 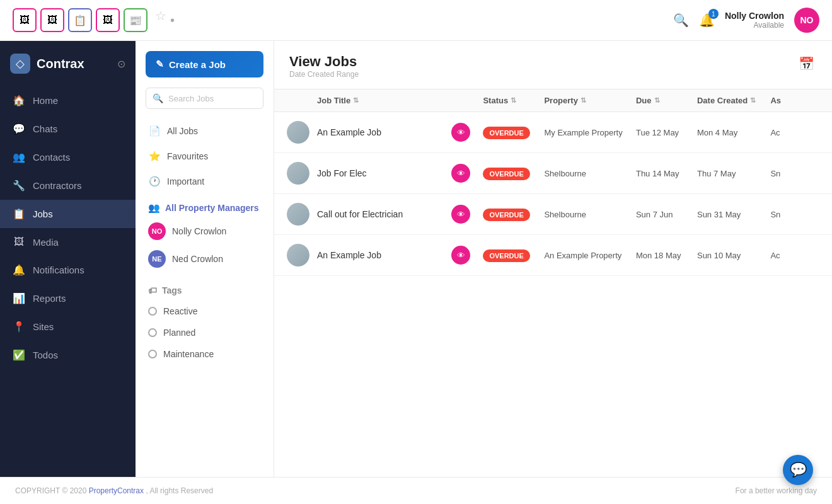 What do you see at coordinates (553, 214) in the screenshot?
I see `table-row: Call out for Electrician 👁 OVERDUE Shelb…` at bounding box center [553, 214].